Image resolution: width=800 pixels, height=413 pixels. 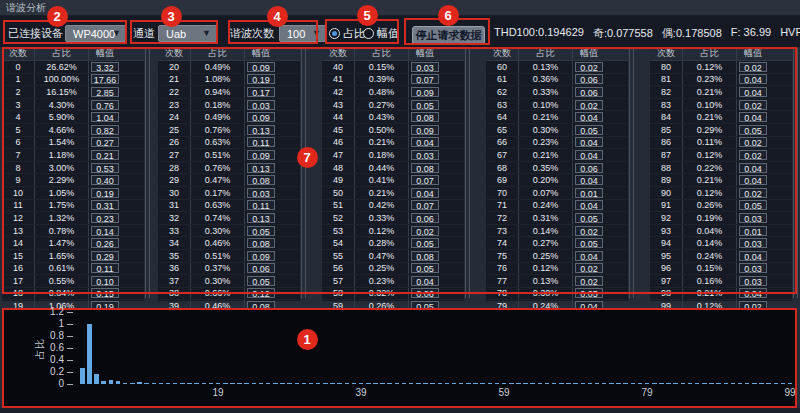 I want to click on amplitude-value: 0.03, so click(x=425, y=67).